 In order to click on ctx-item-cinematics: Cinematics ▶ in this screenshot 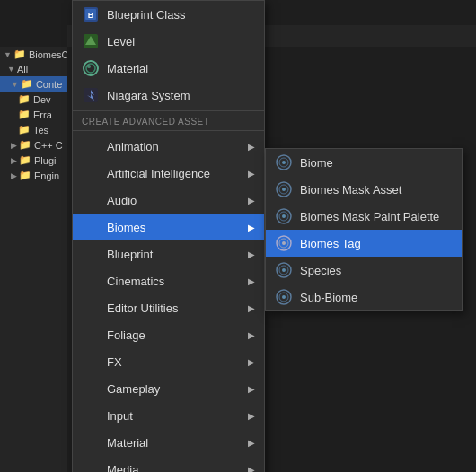, I will do `click(169, 281)`.